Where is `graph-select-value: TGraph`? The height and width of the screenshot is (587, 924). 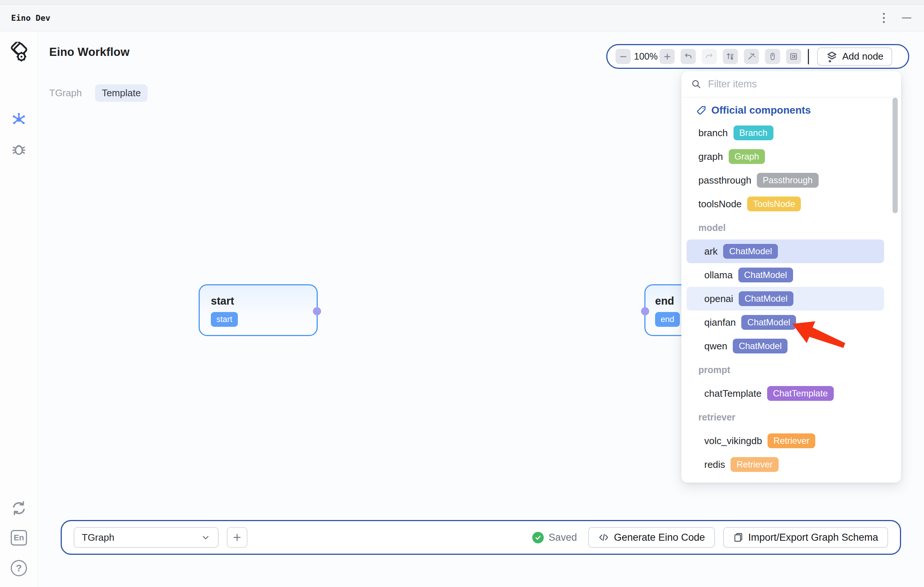 graph-select-value: TGraph is located at coordinates (98, 537).